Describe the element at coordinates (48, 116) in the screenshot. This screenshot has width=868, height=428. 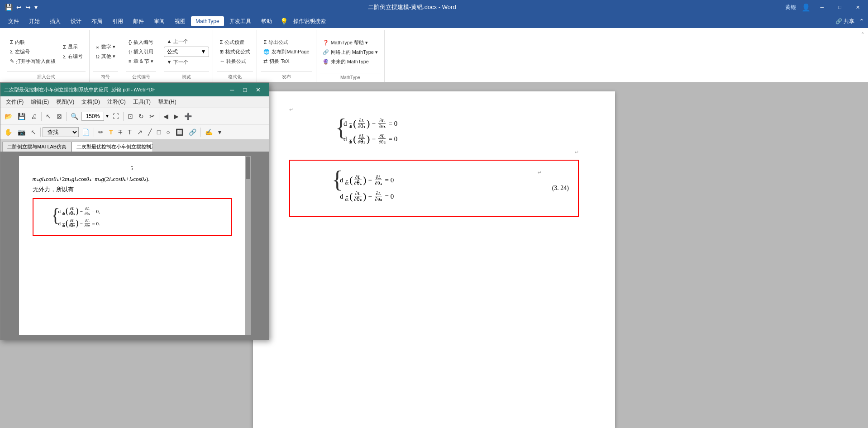
I see `pdf-select-btn: ↖` at that location.